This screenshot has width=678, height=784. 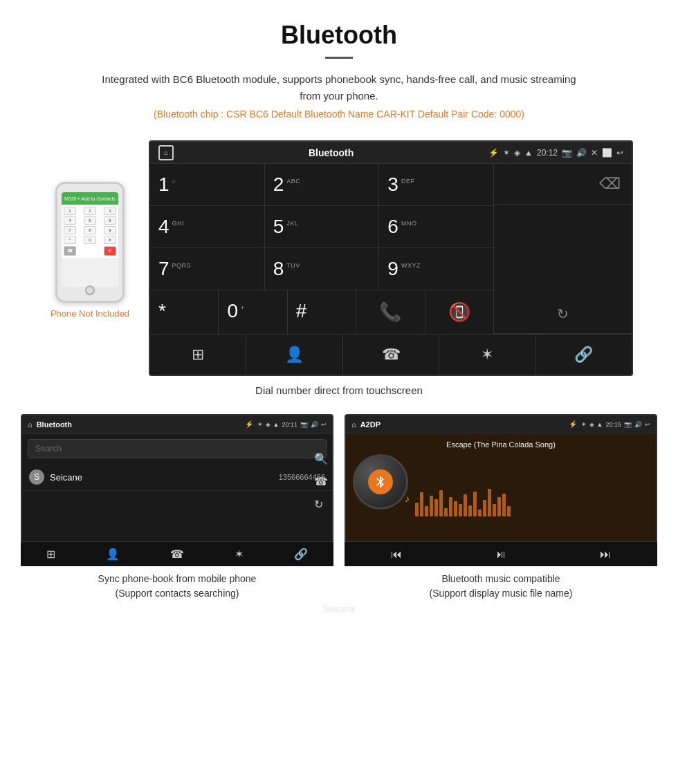 What do you see at coordinates (407, 498) in the screenshot?
I see `music-note-icon: ♪` at bounding box center [407, 498].